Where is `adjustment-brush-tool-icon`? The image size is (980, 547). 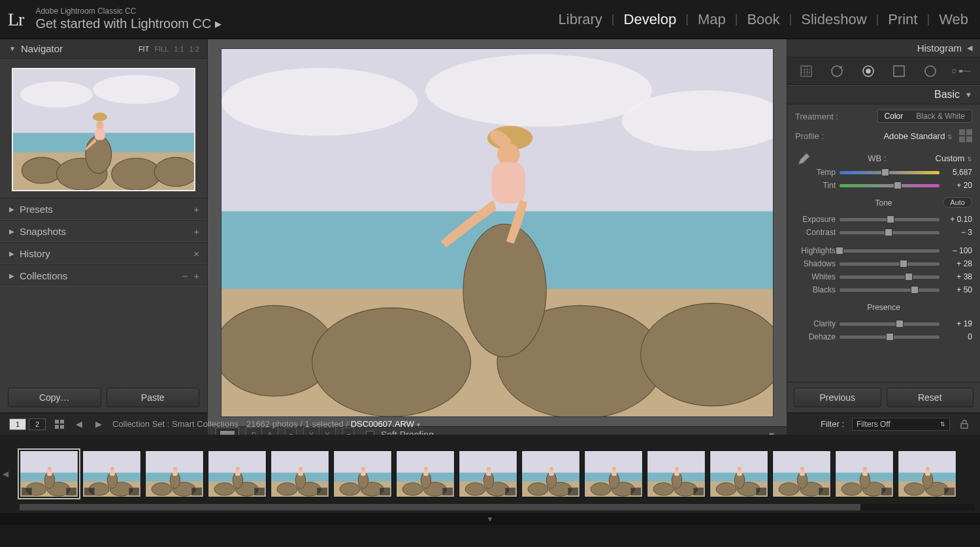
adjustment-brush-tool-icon is located at coordinates (961, 71).